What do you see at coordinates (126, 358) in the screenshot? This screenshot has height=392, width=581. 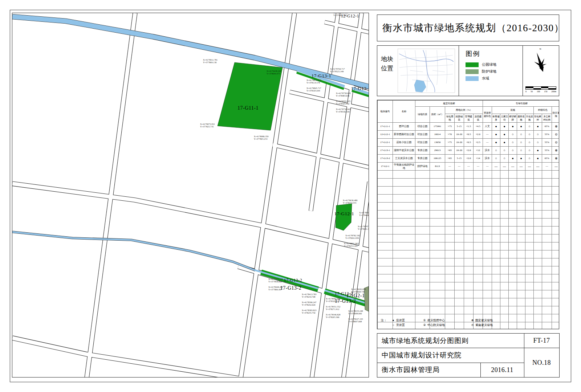 I see `road` at bounding box center [126, 358].